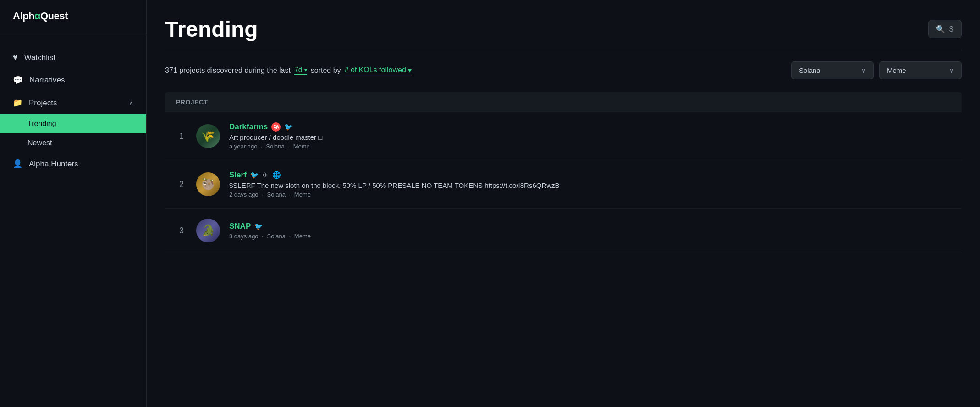  Describe the element at coordinates (73, 164) in the screenshot. I see `sidebar-item-alpha-hunters: 👤 Alpha Hunters` at that location.